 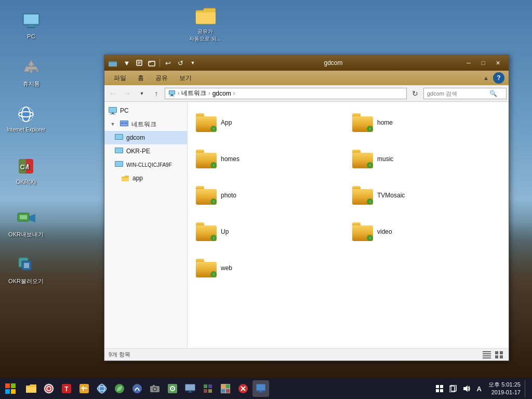 I want to click on menu-home: 홈, so click(x=141, y=78).